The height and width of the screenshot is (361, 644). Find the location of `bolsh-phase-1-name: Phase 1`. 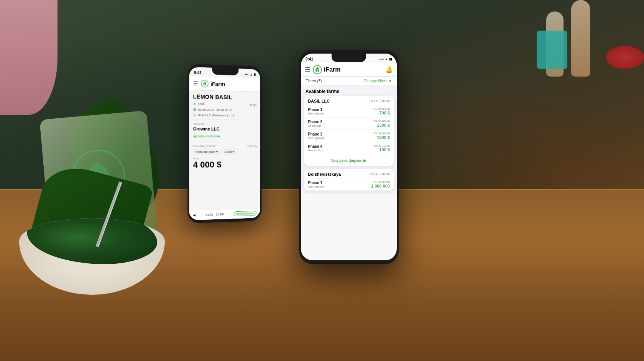

bolsh-phase-1-name: Phase 1 is located at coordinates (316, 183).